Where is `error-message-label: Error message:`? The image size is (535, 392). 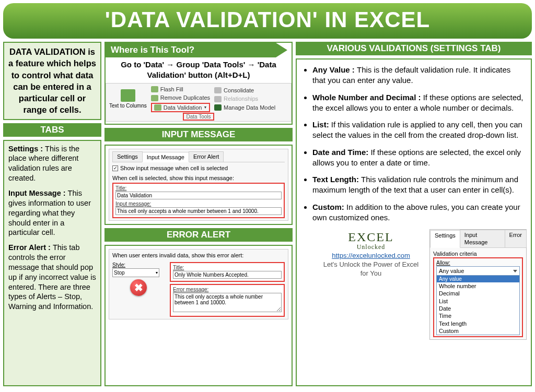 error-message-label: Error message: is located at coordinates (227, 289).